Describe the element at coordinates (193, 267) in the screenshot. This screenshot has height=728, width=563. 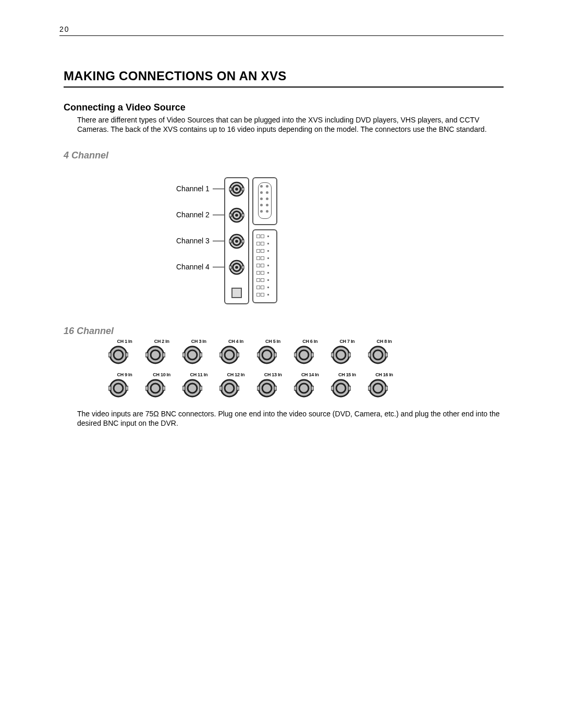
I see `label-channel-4: Channel 4` at that location.